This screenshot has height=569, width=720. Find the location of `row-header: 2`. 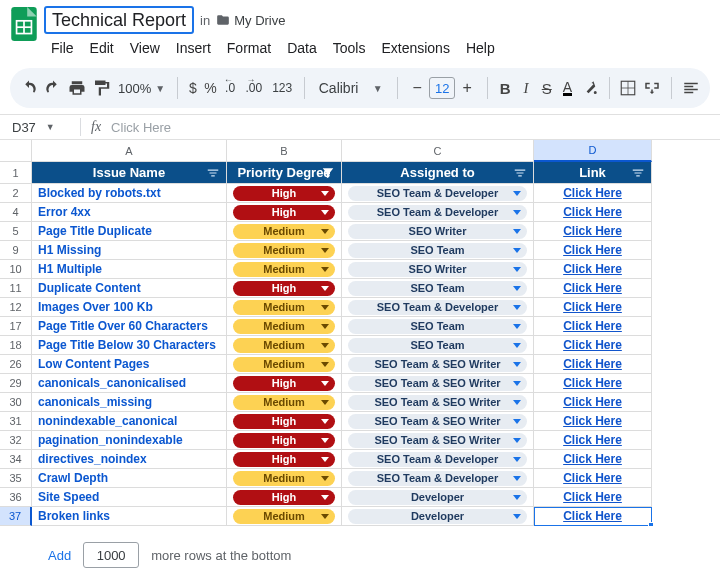

row-header: 2 is located at coordinates (16, 194).